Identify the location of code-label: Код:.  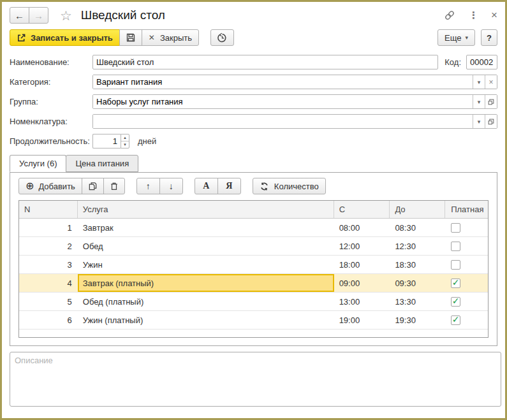
(453, 62).